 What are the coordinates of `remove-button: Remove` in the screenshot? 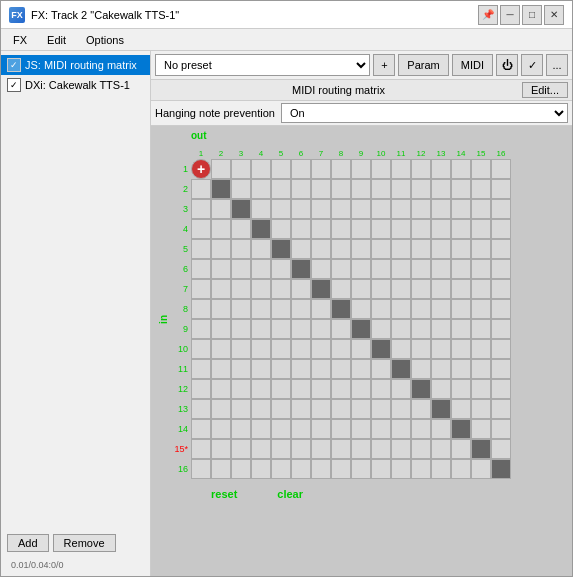 It's located at (84, 543).